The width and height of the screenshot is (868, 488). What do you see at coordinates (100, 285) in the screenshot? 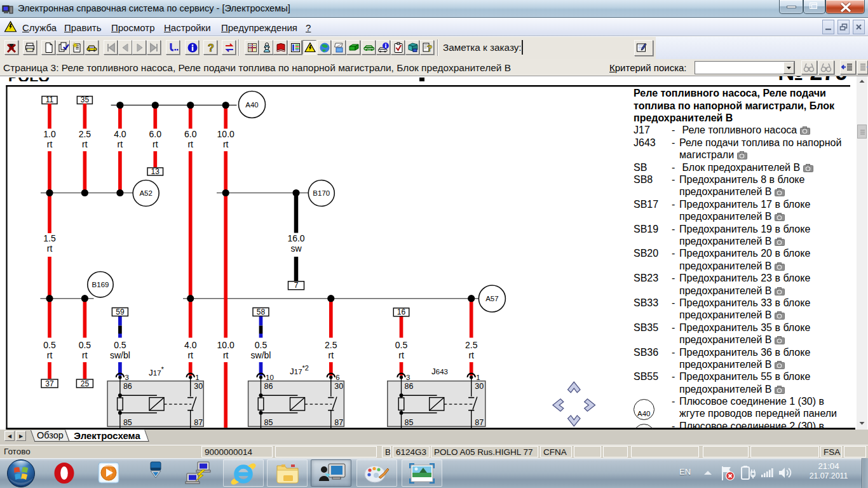
I see `svg-text: B169` at bounding box center [100, 285].